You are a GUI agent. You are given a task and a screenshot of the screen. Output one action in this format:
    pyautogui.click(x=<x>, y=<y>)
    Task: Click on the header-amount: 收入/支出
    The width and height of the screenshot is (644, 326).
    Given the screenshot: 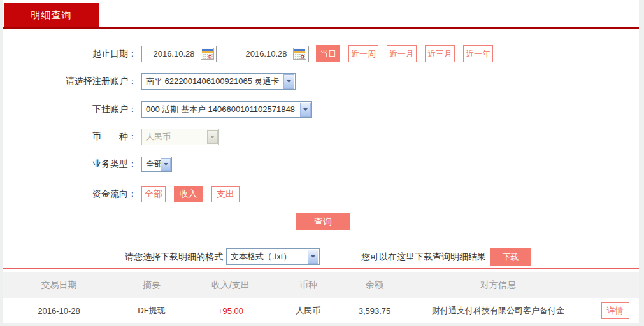 What is the action you would take?
    pyautogui.click(x=231, y=285)
    